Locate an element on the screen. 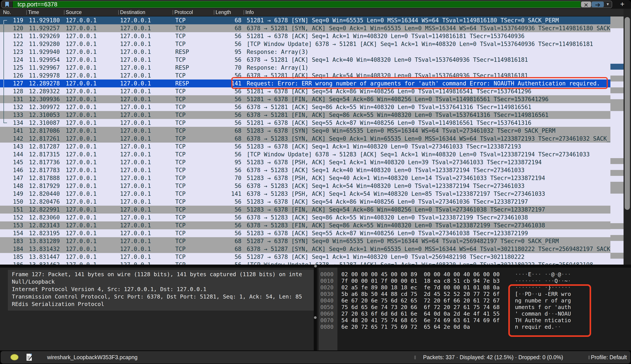 The image size is (631, 364). bookmark-icon is located at coordinates (7, 4).